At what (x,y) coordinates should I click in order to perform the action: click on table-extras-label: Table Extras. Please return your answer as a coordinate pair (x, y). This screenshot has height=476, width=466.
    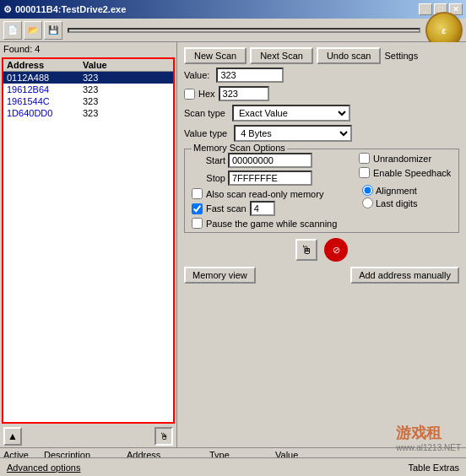
    Looking at the image, I should click on (434, 468).